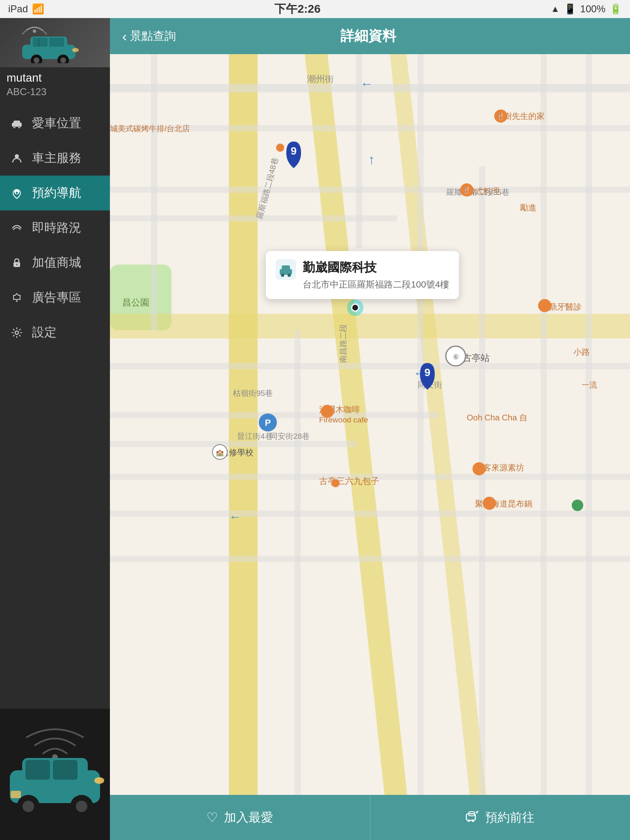  I want to click on popup-title: 勤崴國際科技, so click(376, 267).